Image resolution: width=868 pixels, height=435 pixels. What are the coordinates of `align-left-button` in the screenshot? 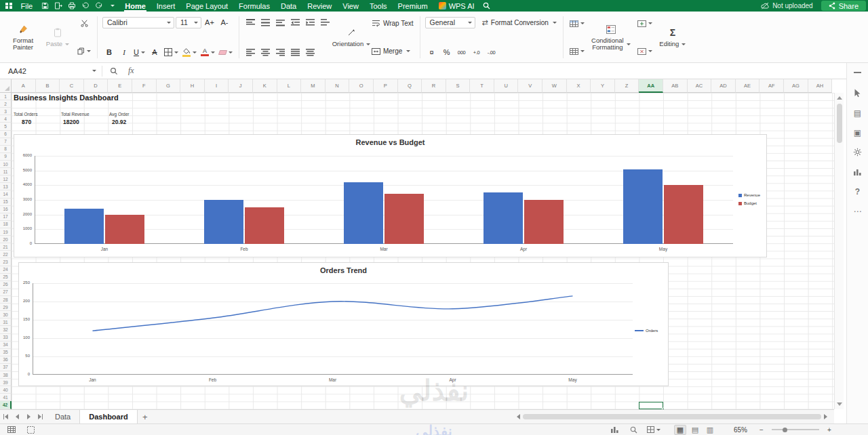 It's located at (251, 53).